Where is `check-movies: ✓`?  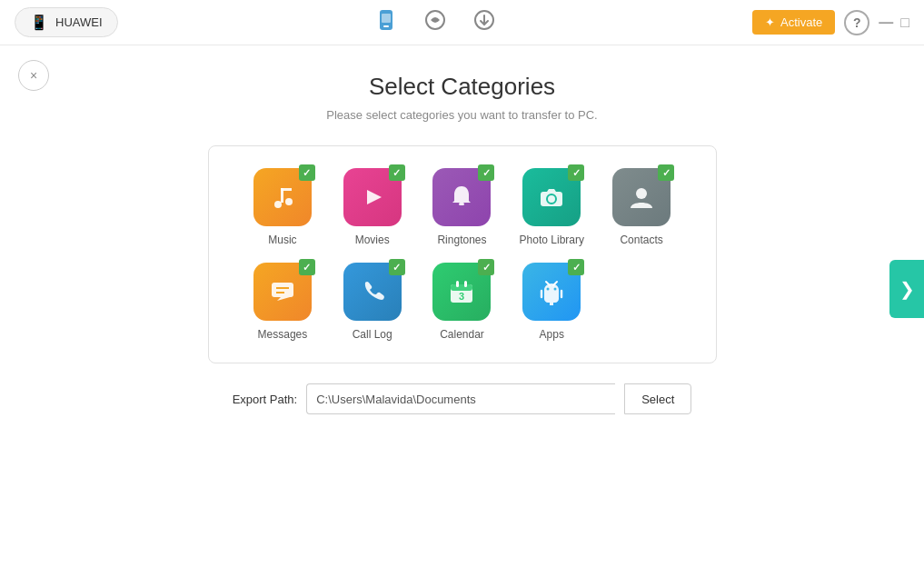
check-movies: ✓ is located at coordinates (397, 173).